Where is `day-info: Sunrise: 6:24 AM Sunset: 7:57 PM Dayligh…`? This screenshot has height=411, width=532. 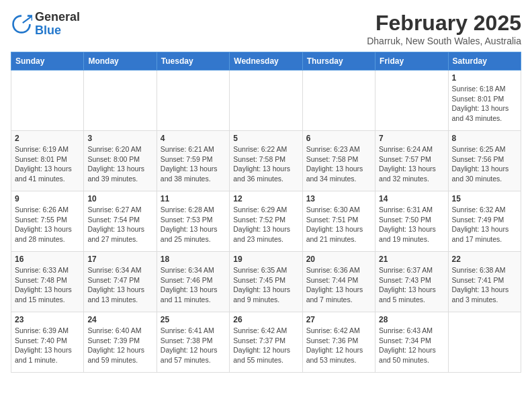
day-info: Sunrise: 6:24 AM Sunset: 7:57 PM Dayligh… is located at coordinates (411, 164).